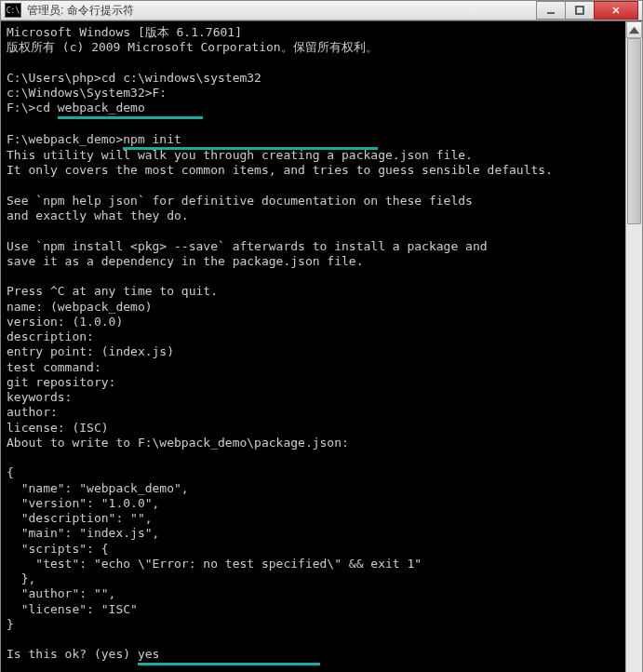 The height and width of the screenshot is (672, 643). I want to click on line: "test": "echo \"Error: no test specified…, so click(214, 564).